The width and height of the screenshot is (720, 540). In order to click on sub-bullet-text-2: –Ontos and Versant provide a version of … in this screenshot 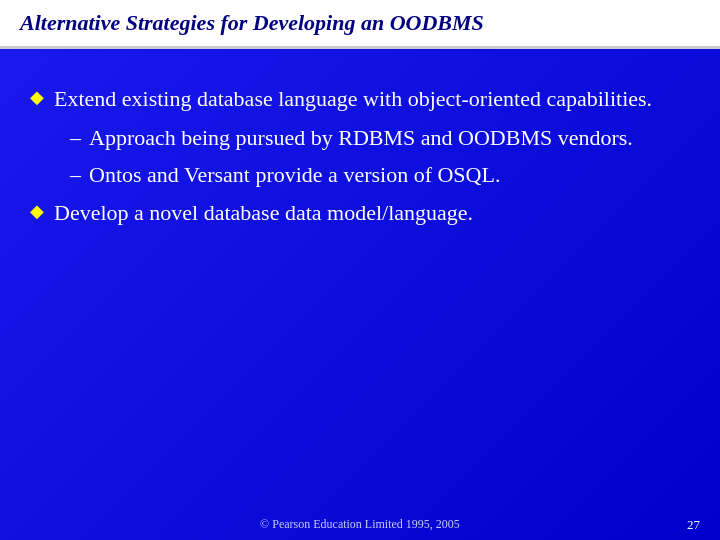, I will do `click(285, 174)`.